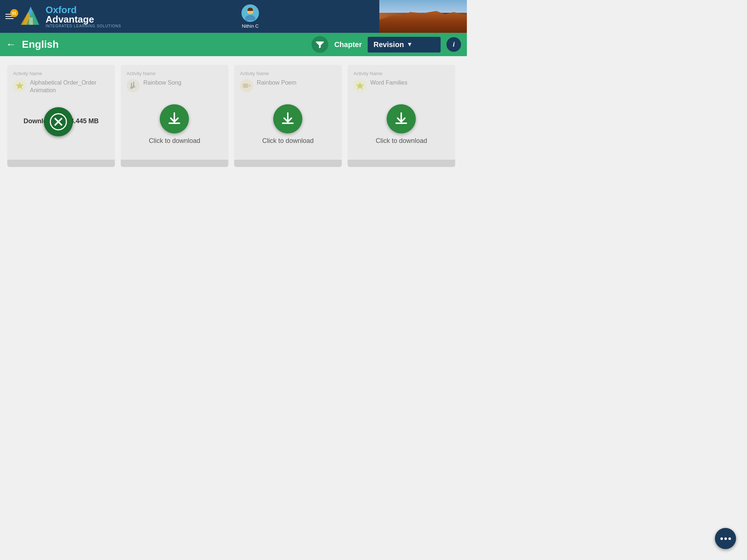 The width and height of the screenshot is (747, 560). What do you see at coordinates (83, 17) in the screenshot?
I see `logo-text: Oxford Advantage INTEGRATED LEARNING SOL…` at bounding box center [83, 17].